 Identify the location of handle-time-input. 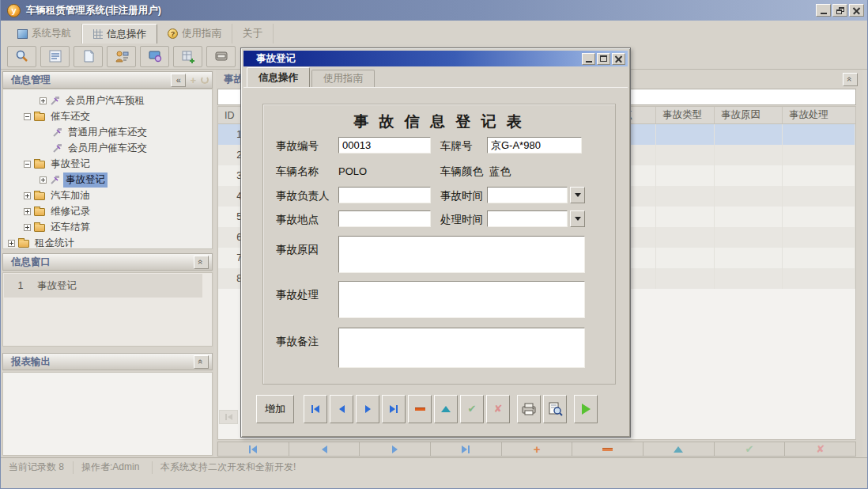
(527, 218).